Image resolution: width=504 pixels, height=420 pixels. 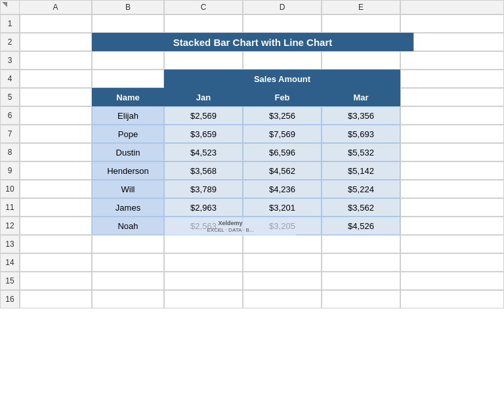 What do you see at coordinates (203, 189) in the screenshot?
I see `data-jan-10: $3,789` at bounding box center [203, 189].